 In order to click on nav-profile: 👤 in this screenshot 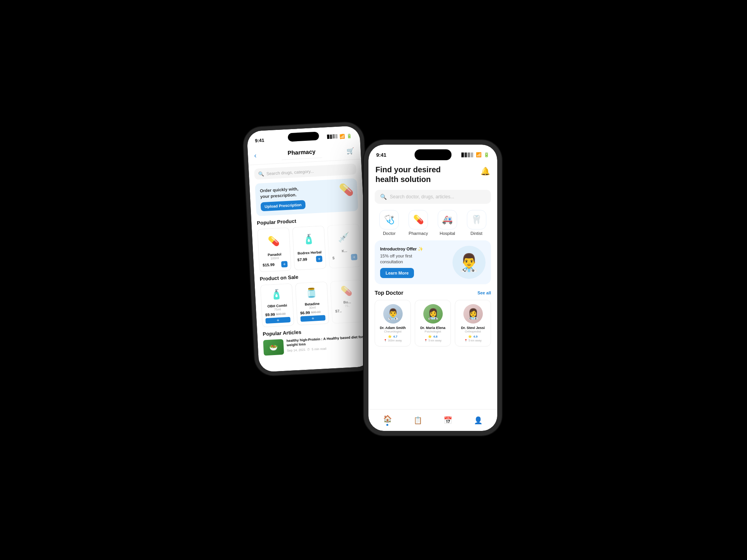, I will do `click(478, 420)`.